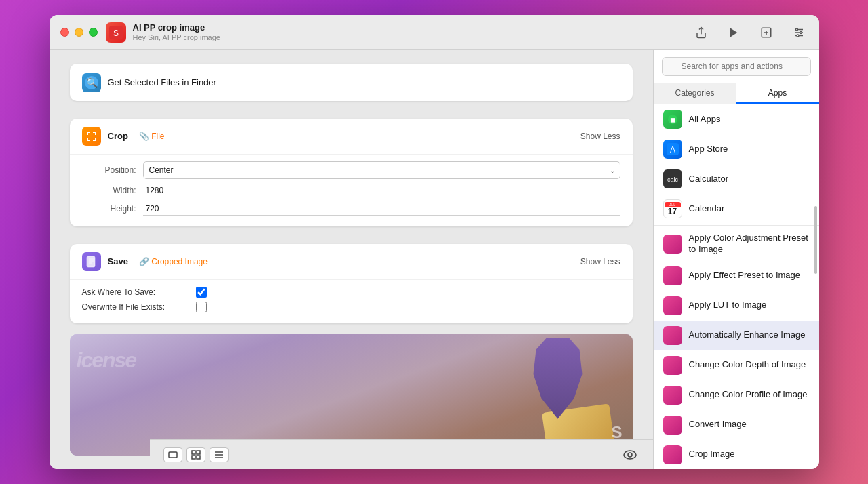 This screenshot has width=868, height=484. I want to click on change-color-depth-item: Change Color Depth of Image, so click(736, 365).